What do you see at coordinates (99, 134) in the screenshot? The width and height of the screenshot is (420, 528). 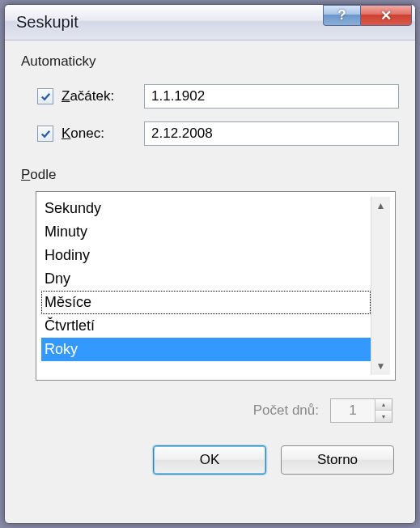 I see `end-label: Konec:` at bounding box center [99, 134].